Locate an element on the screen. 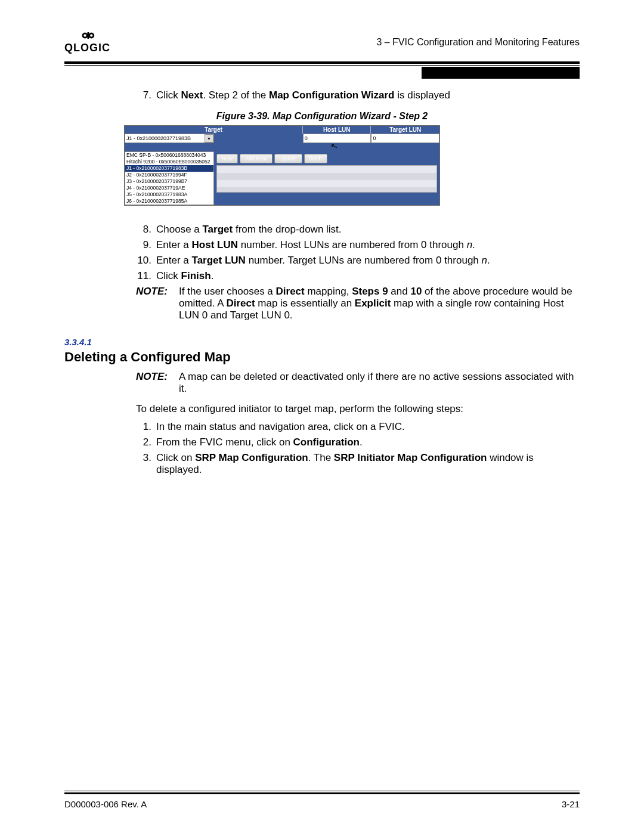  step-text: From the FVIC menu, click on Configurati… is located at coordinates (368, 442).